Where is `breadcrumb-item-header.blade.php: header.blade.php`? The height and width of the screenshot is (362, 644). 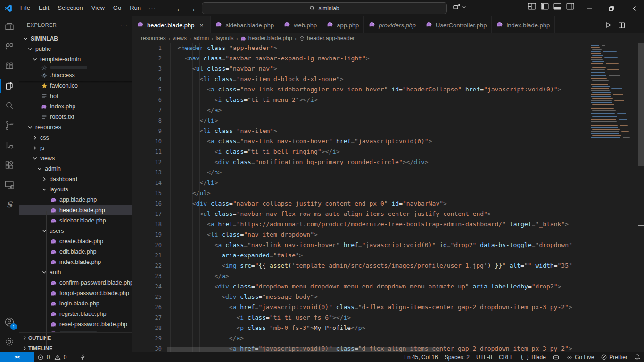
breadcrumb-item-header.blade.php: header.blade.php is located at coordinates (266, 38).